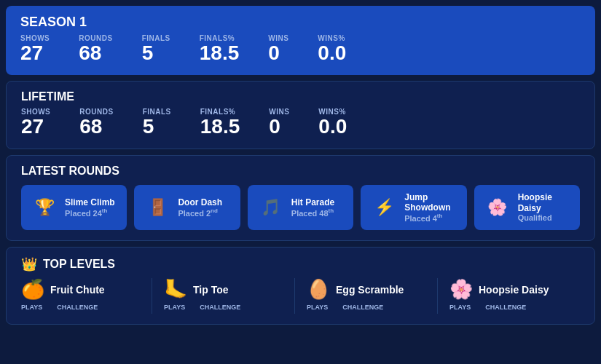  What do you see at coordinates (186, 207) in the screenshot?
I see `round-card: 🚪Door DashPlaced 2nd` at bounding box center [186, 207].